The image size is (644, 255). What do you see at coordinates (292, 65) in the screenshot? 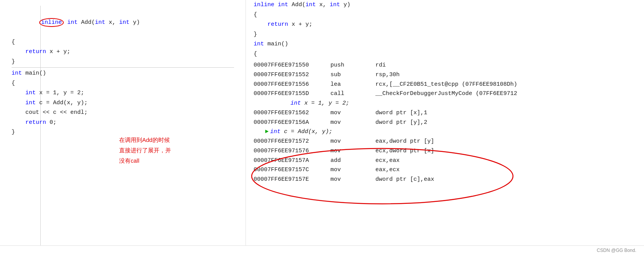
I see `asm-addr-1: 00007FF6EE971550` at bounding box center [292, 65].